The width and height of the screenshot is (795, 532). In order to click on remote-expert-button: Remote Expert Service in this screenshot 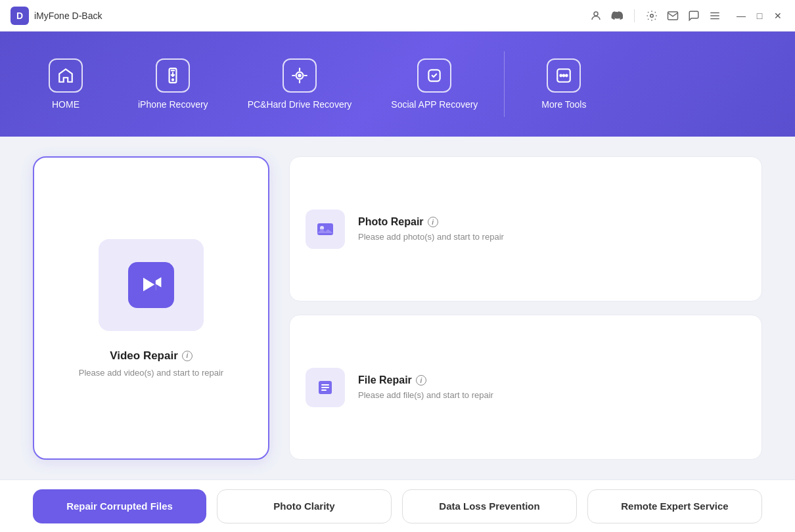, I will do `click(675, 506)`.